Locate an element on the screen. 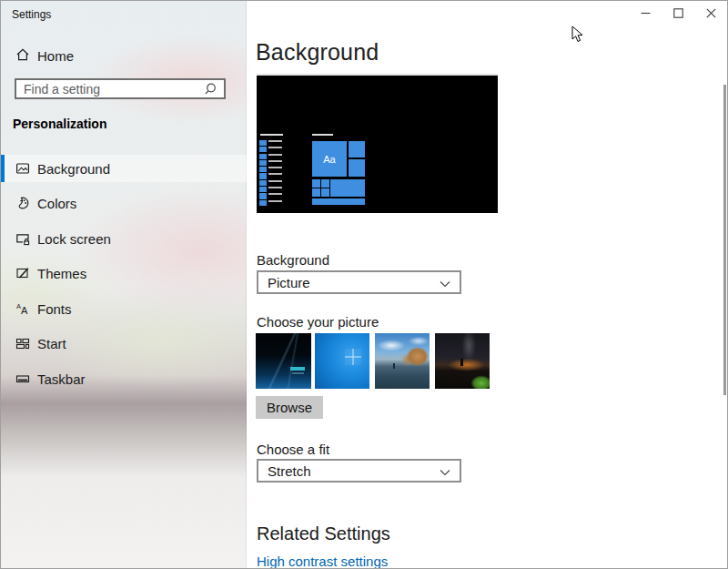 This screenshot has width=728, height=569. maximize-icon is located at coordinates (679, 15).